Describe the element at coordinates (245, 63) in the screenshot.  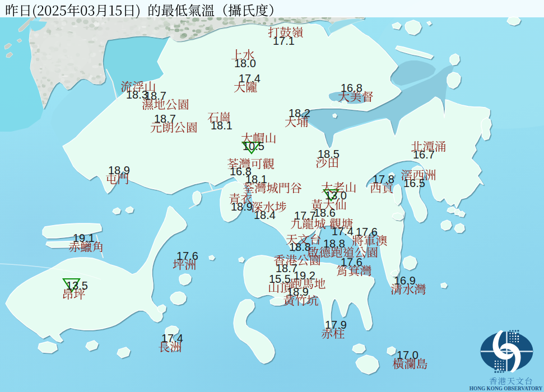
I see `svg-text: 18.0` at that location.